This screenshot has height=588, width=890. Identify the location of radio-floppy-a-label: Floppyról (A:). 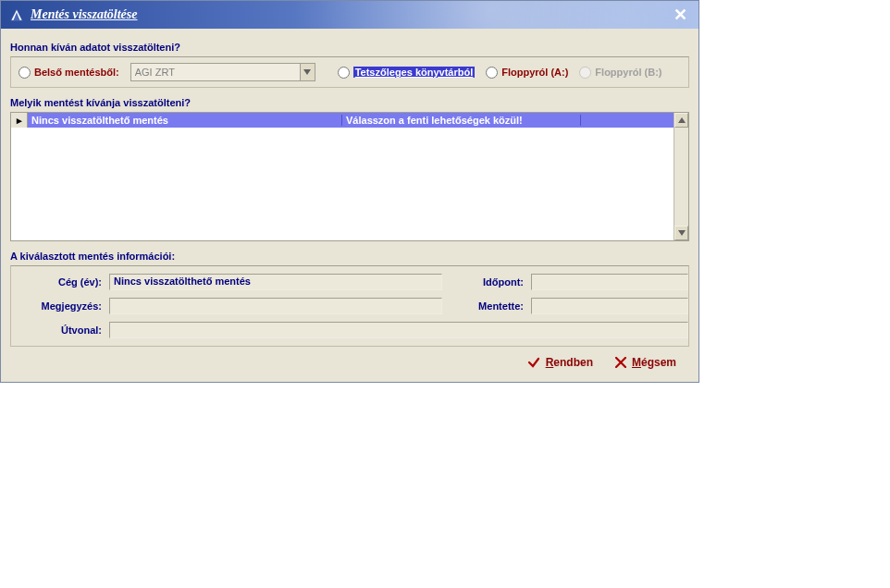
(535, 72).